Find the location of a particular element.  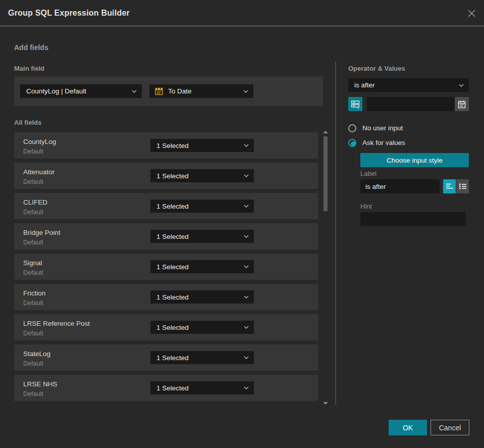

list-scrollbar is located at coordinates (326, 268).